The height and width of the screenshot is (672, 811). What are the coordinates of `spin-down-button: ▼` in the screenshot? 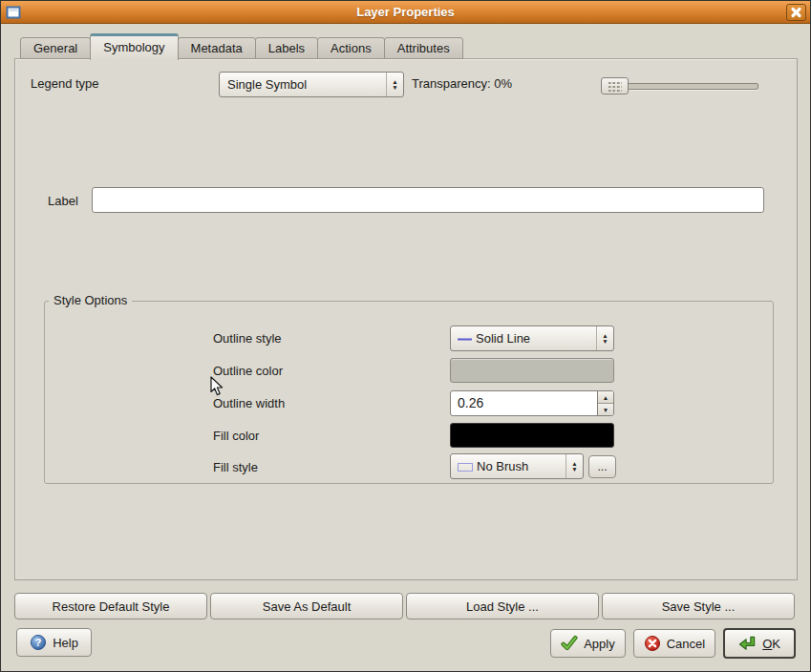 It's located at (606, 410).